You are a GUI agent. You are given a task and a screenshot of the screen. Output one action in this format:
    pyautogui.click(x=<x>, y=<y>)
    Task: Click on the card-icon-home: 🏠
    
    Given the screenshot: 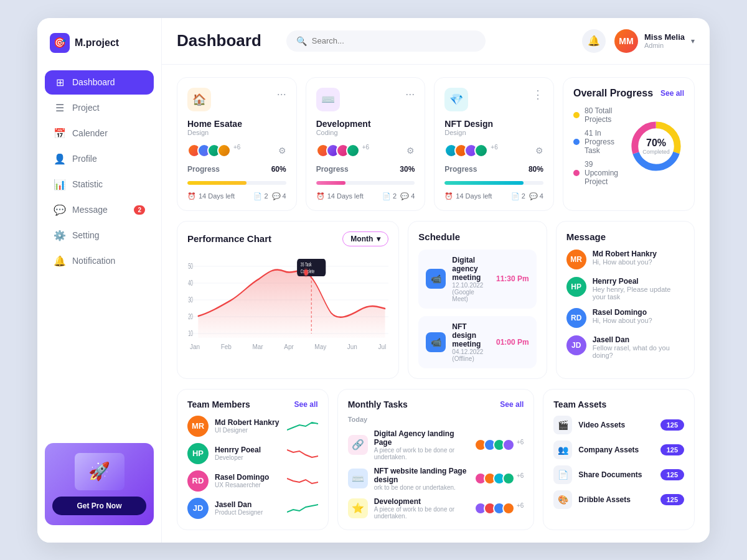 What is the action you would take?
    pyautogui.click(x=199, y=100)
    